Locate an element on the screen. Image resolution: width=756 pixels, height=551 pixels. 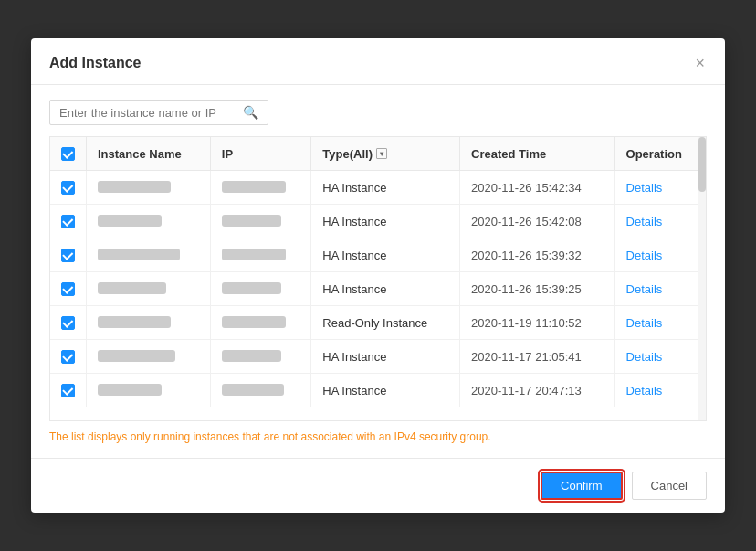
modal-header: Add Instance × is located at coordinates (378, 62).